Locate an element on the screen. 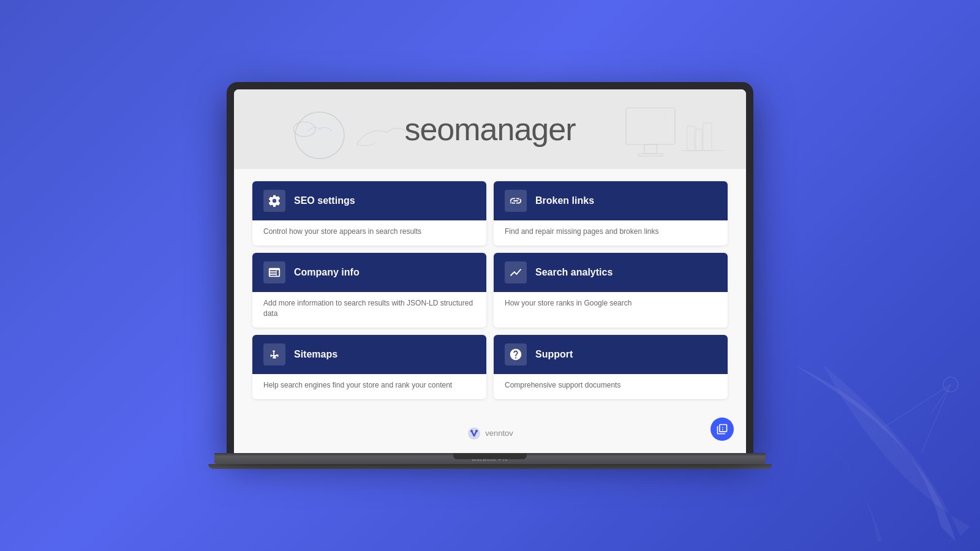  laptop-notch is located at coordinates (490, 456).